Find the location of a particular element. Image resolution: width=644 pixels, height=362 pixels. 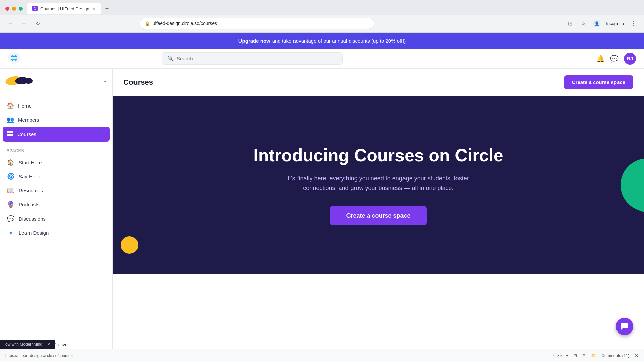

sidebar-item-discussions: 💬 Discussions is located at coordinates (56, 219).